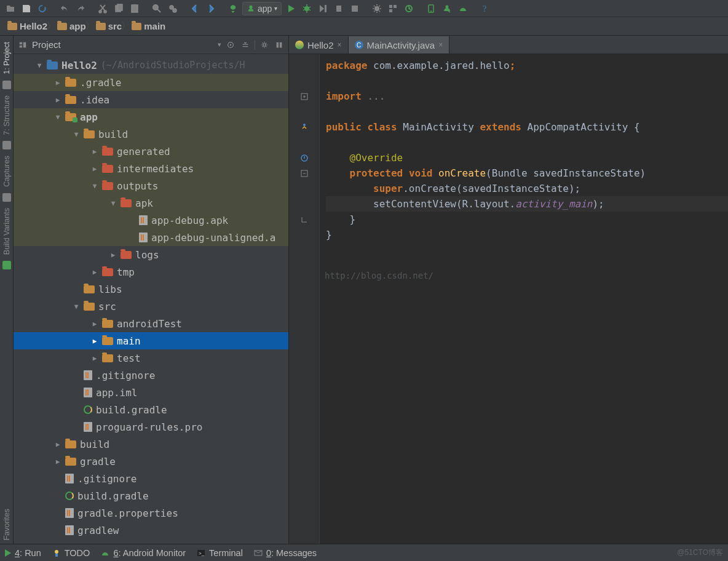  Describe the element at coordinates (304, 173) in the screenshot. I see `fold-minus-icon` at that location.